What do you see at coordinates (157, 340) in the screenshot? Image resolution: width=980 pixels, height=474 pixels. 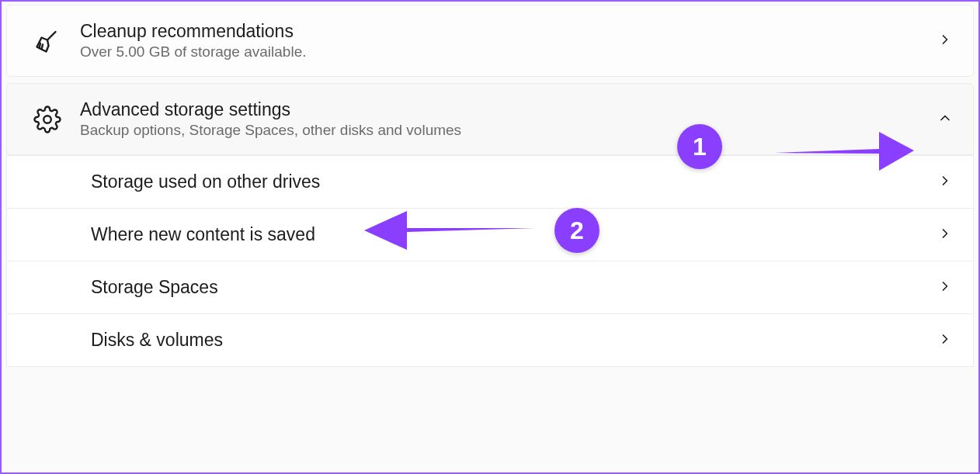 I see `disks-volumes-label: Disks & volumes` at bounding box center [157, 340].